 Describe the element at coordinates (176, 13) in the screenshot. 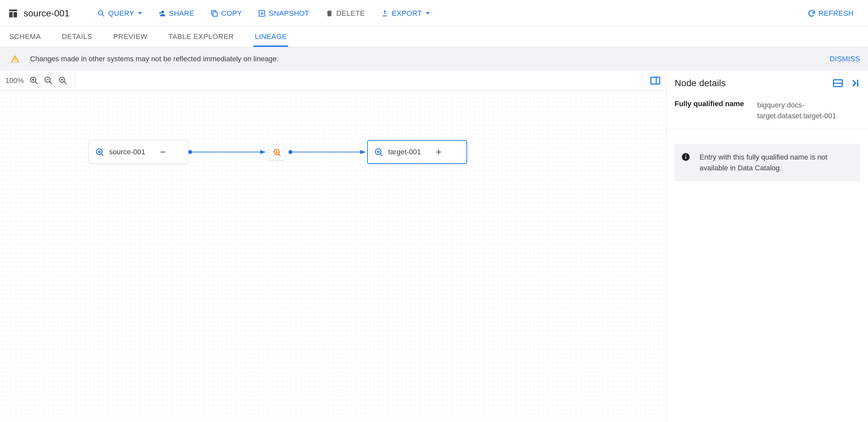

I see `share-button: SHARE` at that location.